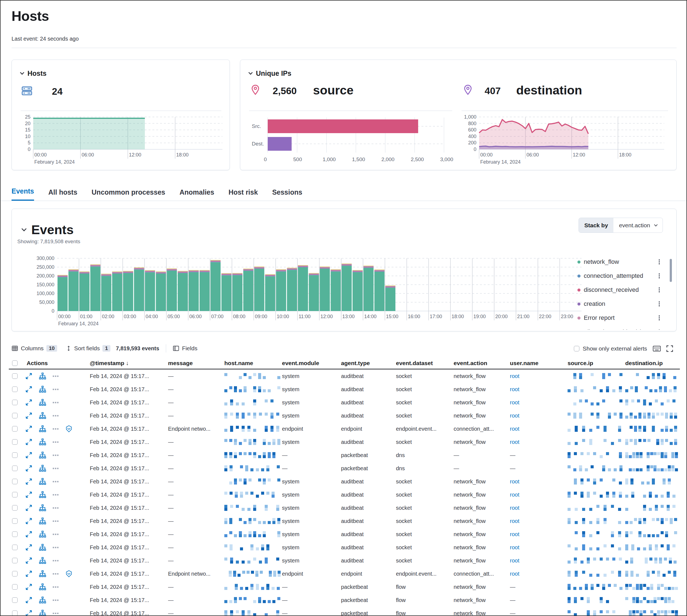 This screenshot has height=616, width=687. What do you see at coordinates (312, 429) in the screenshot?
I see `cell-event-module: endpoint` at bounding box center [312, 429].